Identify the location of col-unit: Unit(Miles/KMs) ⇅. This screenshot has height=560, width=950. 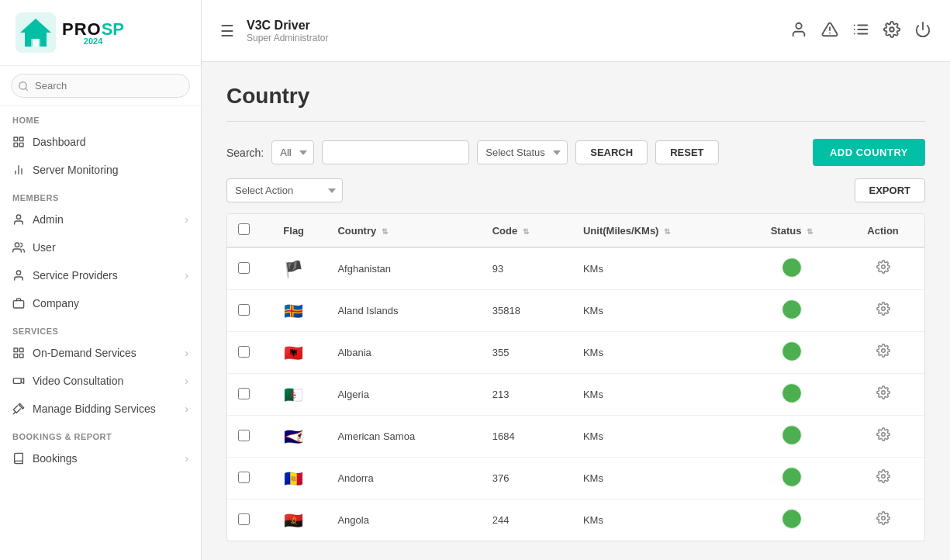
(658, 231).